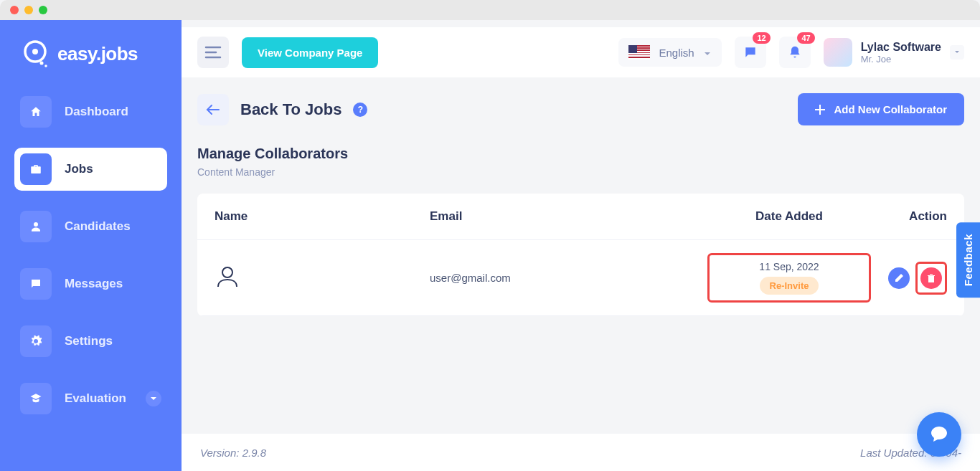  I want to click on graduation-icon, so click(36, 399).